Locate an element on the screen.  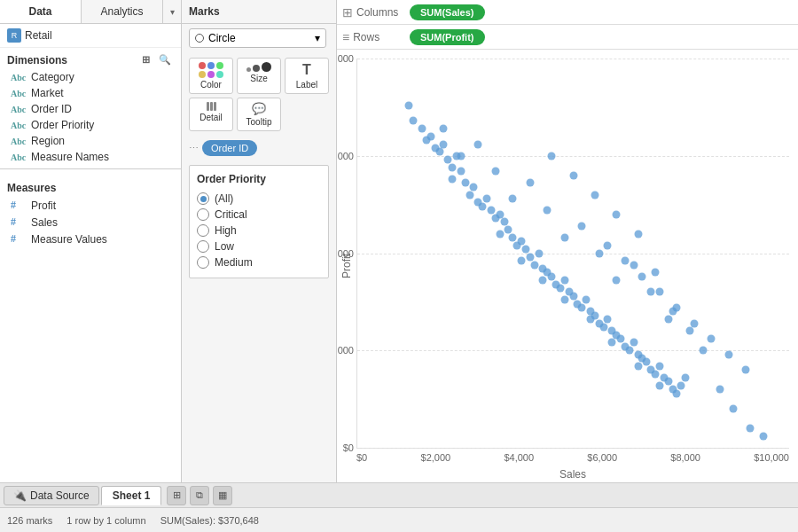
tab-data: Data is located at coordinates (41, 12).